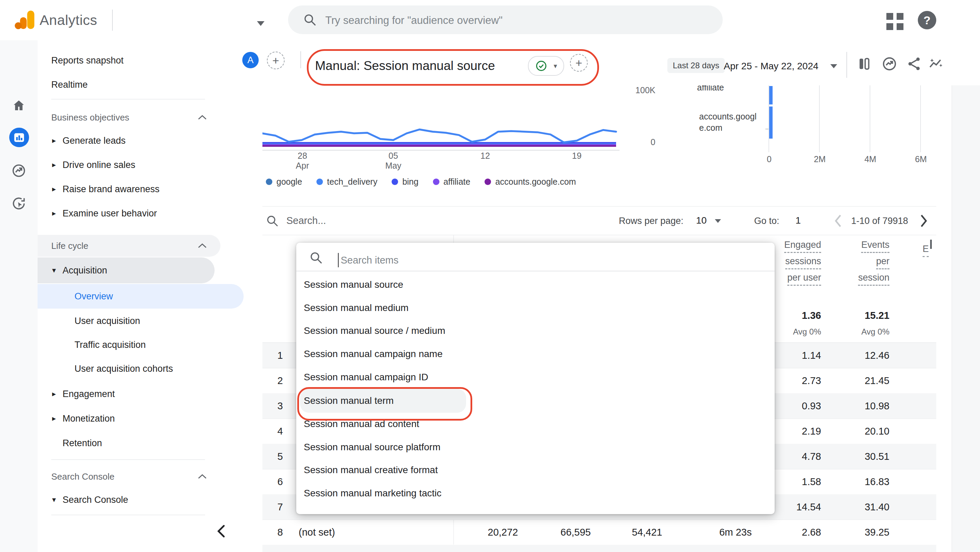 The width and height of the screenshot is (980, 552). What do you see at coordinates (921, 159) in the screenshot?
I see `bar-x-tick-6m: 6M` at bounding box center [921, 159].